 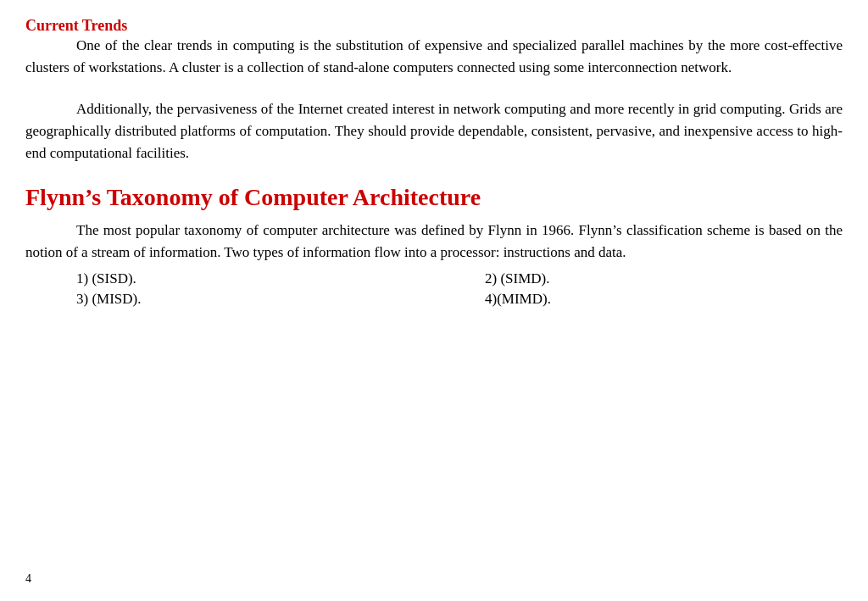 What do you see at coordinates (638, 299) in the screenshot?
I see `list-item-4: 4)(MIMD).` at bounding box center [638, 299].